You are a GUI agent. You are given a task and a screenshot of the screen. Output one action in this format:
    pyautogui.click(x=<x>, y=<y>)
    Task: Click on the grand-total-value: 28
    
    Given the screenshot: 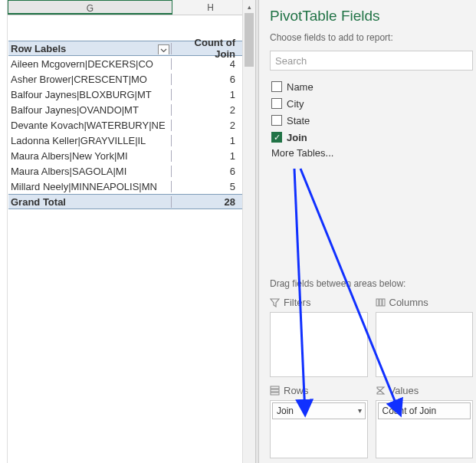 What is the action you would take?
    pyautogui.click(x=205, y=202)
    